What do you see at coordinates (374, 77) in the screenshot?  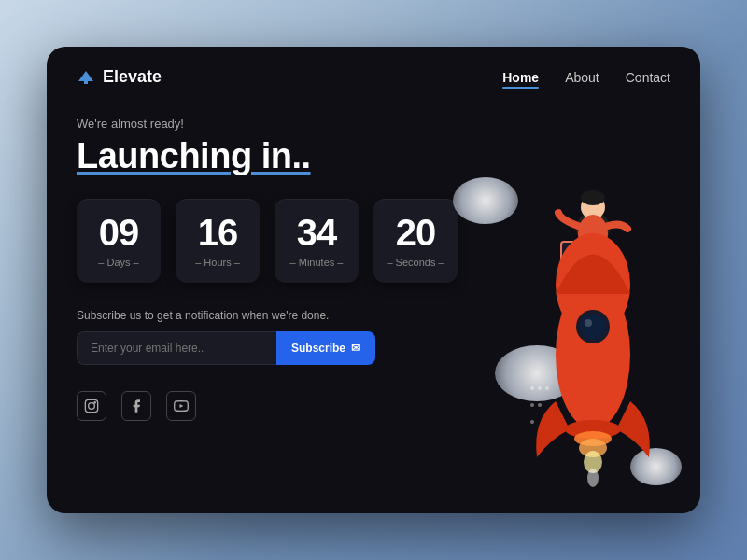 I see `navbar: Elevate Home About Contact` at bounding box center [374, 77].